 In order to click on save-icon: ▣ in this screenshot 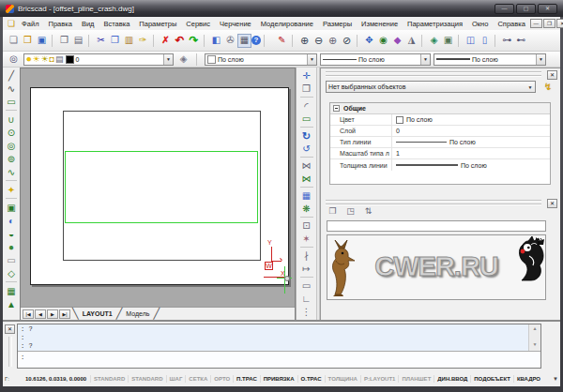, I will do `click(41, 41)`.